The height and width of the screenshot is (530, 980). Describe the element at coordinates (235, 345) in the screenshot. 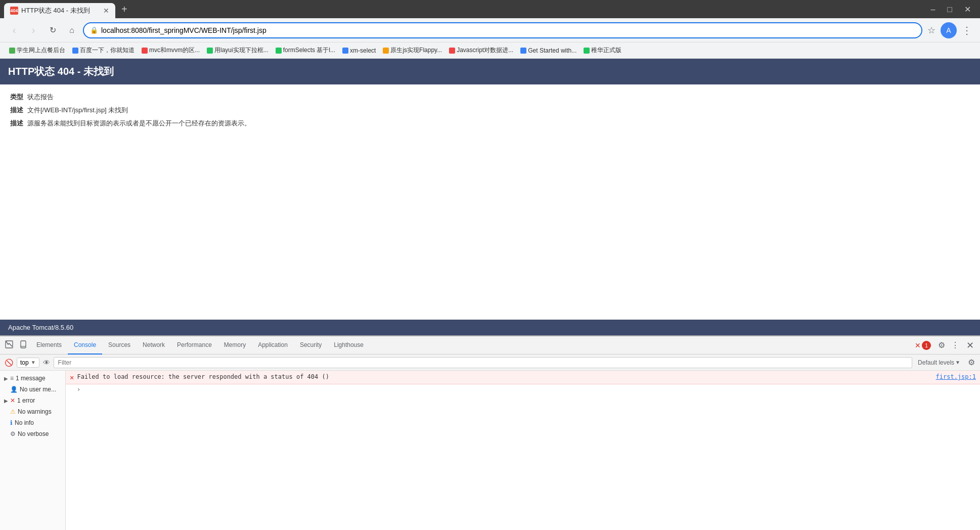

I see `tab-memory: Memory` at that location.